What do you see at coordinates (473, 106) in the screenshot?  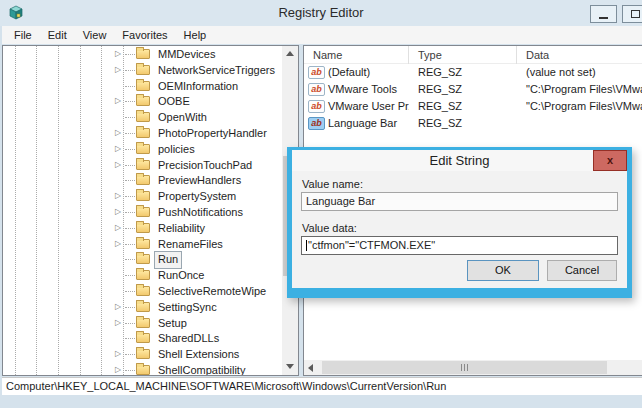 I see `registry-value-row: ab VMware User Pr... REG_SZ "C:\Program …` at bounding box center [473, 106].